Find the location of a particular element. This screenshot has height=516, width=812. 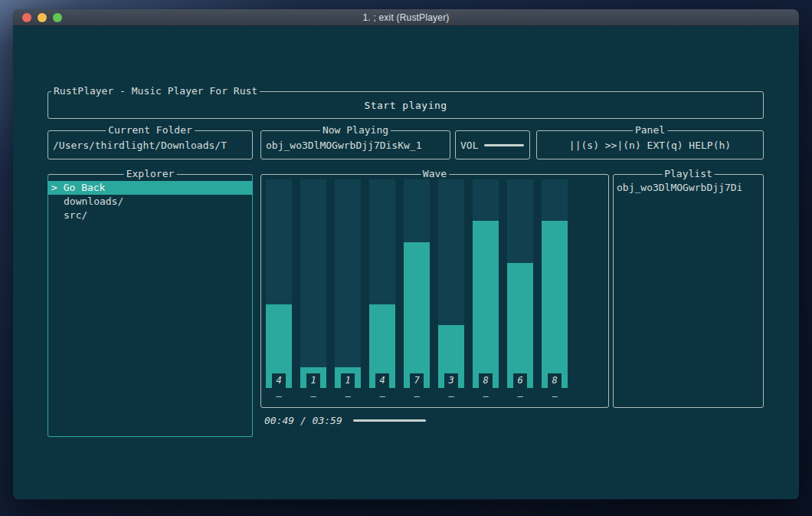

playlist-item: obj_wo3DlMOGwrbDjj7Di is located at coordinates (688, 188).